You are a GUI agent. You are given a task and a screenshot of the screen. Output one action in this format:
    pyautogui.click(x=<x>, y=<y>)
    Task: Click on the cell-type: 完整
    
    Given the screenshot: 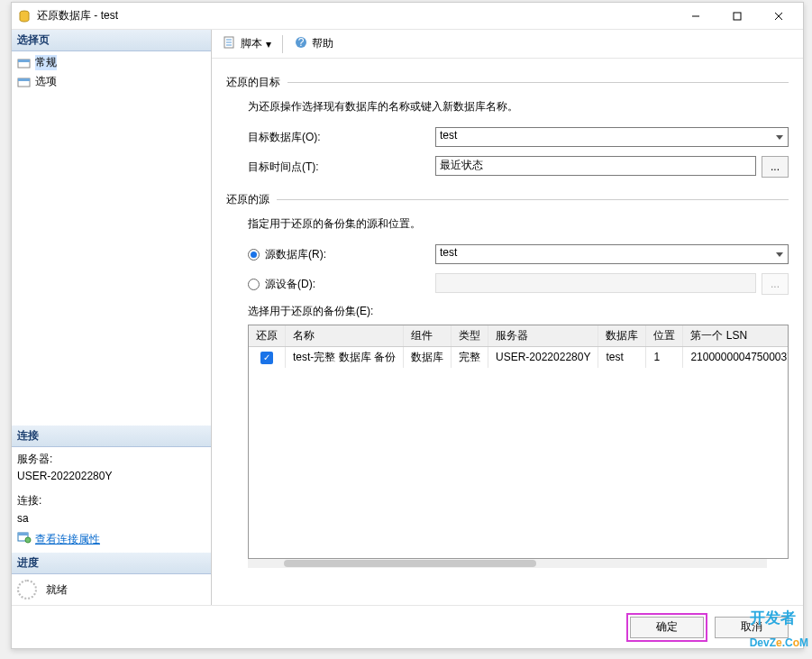 What is the action you would take?
    pyautogui.click(x=470, y=358)
    